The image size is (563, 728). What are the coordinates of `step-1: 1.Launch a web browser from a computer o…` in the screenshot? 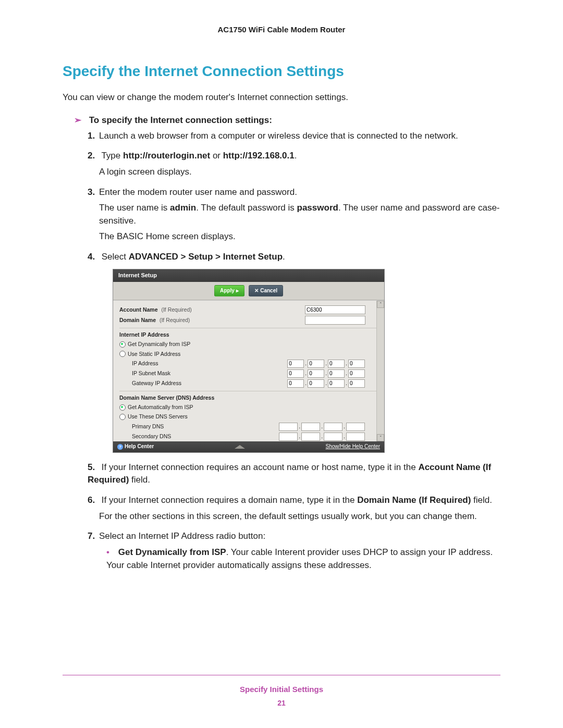 It's located at (294, 137).